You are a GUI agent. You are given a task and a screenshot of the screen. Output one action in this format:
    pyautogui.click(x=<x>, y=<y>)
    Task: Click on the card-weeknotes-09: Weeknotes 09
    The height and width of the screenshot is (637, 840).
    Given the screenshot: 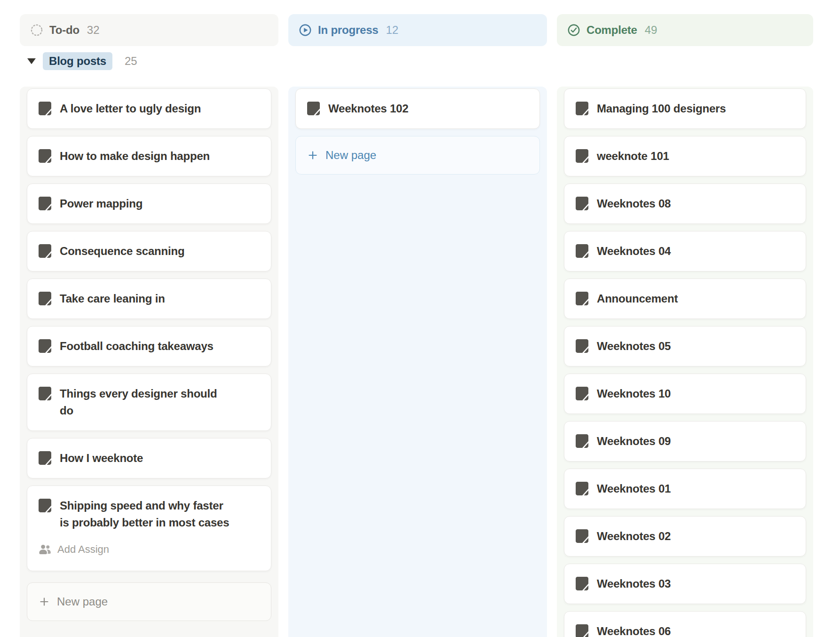 What is the action you would take?
    pyautogui.click(x=685, y=441)
    